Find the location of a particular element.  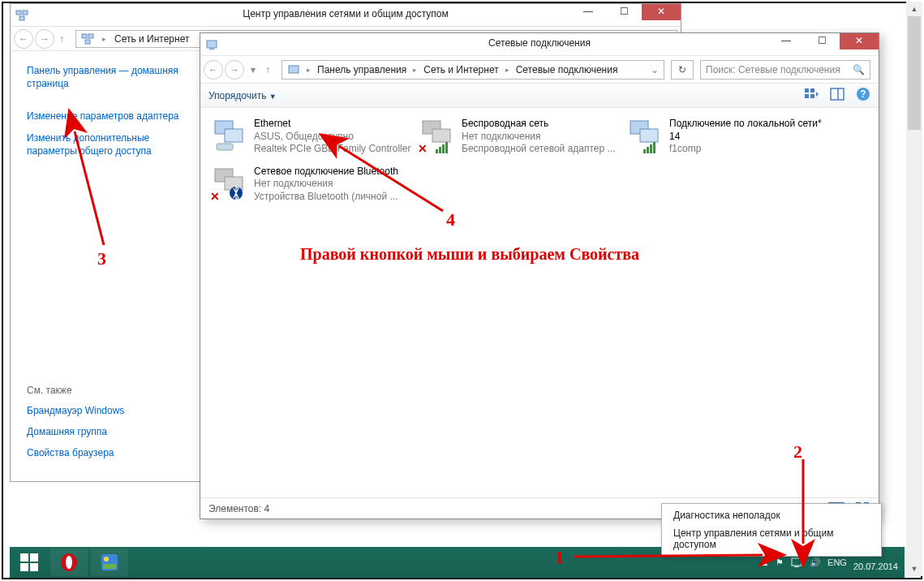

page-scrollbar: ▲ ▼ is located at coordinates (914, 289).